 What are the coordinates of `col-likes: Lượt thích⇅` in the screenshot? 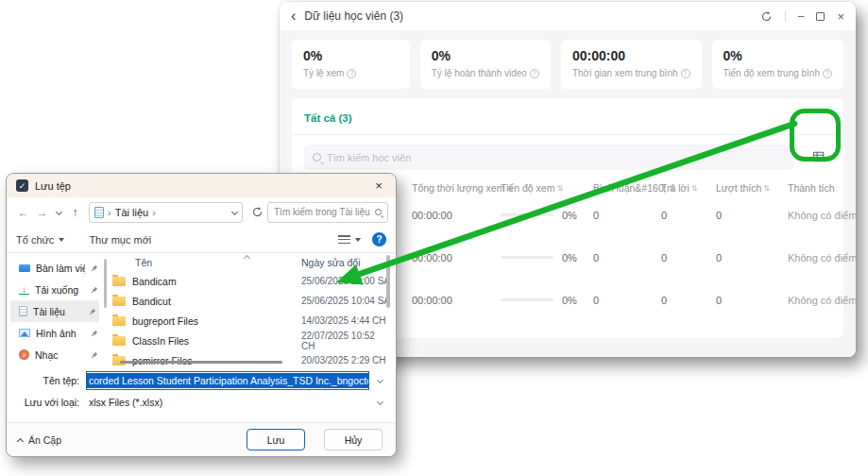 It's located at (752, 188).